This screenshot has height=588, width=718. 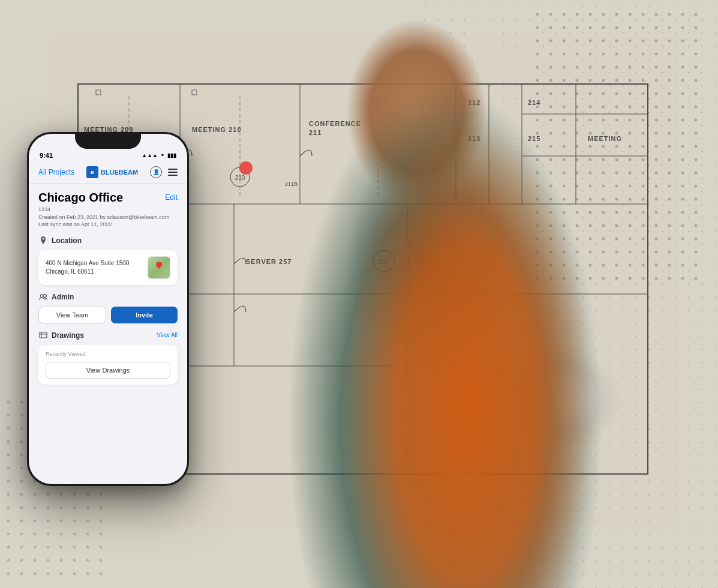 What do you see at coordinates (67, 241) in the screenshot?
I see `location-label: Location` at bounding box center [67, 241].